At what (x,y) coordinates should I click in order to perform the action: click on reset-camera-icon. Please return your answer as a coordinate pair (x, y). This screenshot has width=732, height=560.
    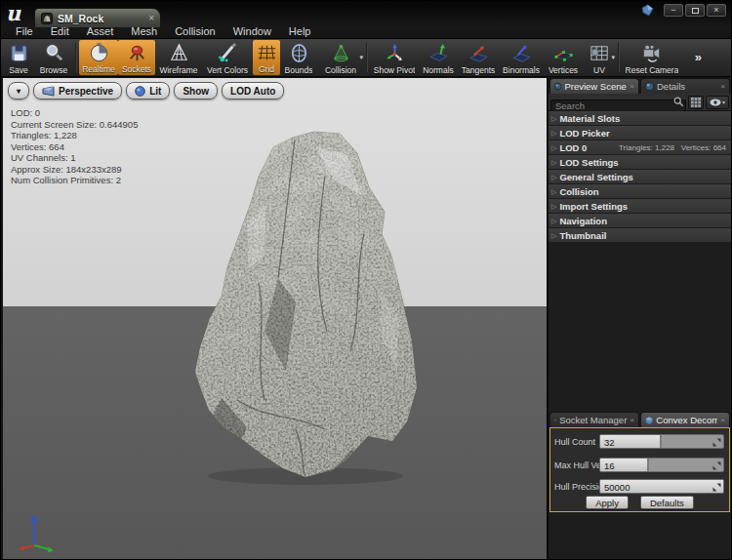
    Looking at the image, I should click on (652, 53).